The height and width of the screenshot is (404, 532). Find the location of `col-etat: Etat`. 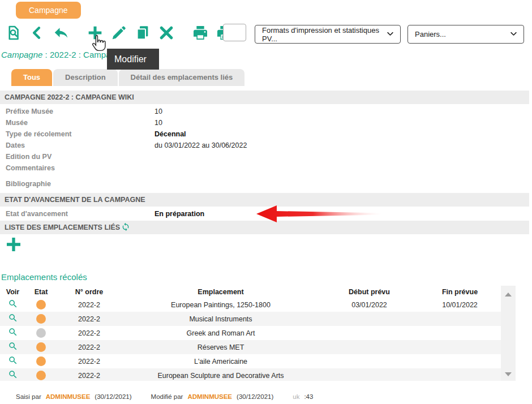

col-etat: Etat is located at coordinates (41, 292).